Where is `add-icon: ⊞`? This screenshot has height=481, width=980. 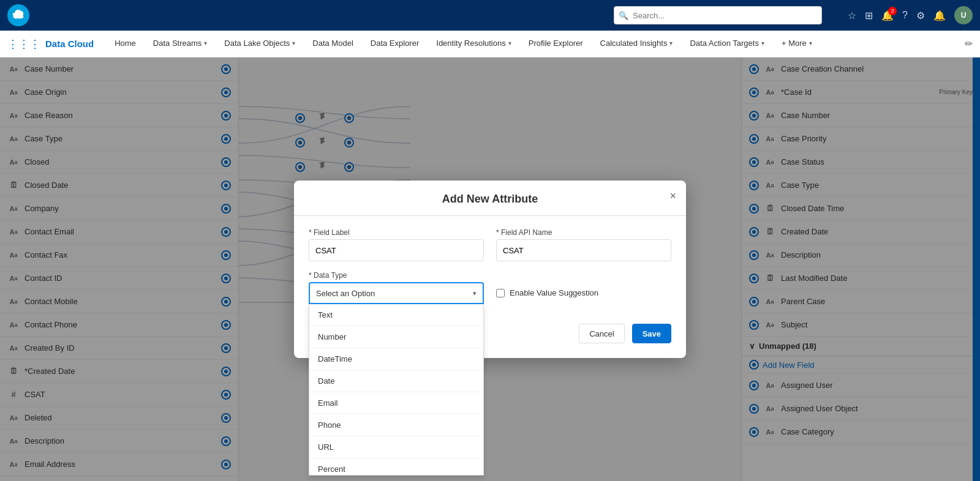 add-icon: ⊞ is located at coordinates (869, 16).